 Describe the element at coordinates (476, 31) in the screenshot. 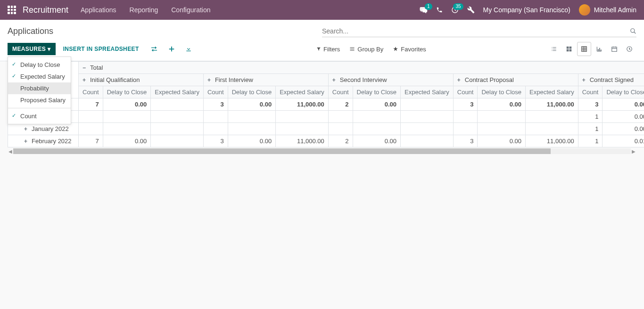

I see `search-input` at that location.